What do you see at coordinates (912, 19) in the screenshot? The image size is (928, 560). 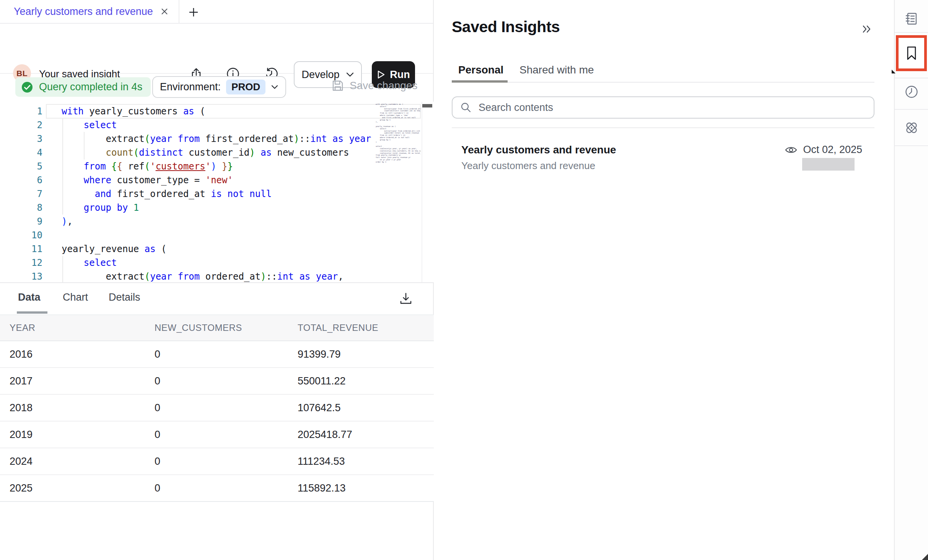 I see `notebook-icon` at bounding box center [912, 19].